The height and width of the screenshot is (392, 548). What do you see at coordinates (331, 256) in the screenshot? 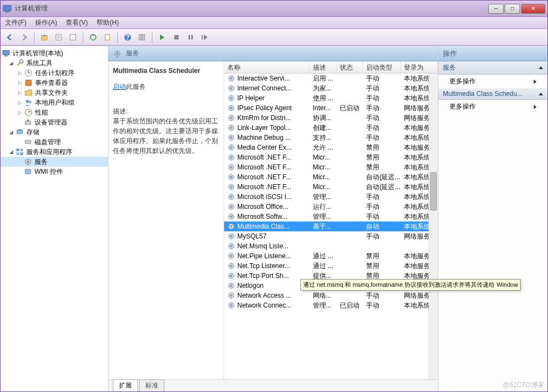
I see `service-row: Net.Pipe Listene...通过 ...禁用本地服务` at bounding box center [331, 256].